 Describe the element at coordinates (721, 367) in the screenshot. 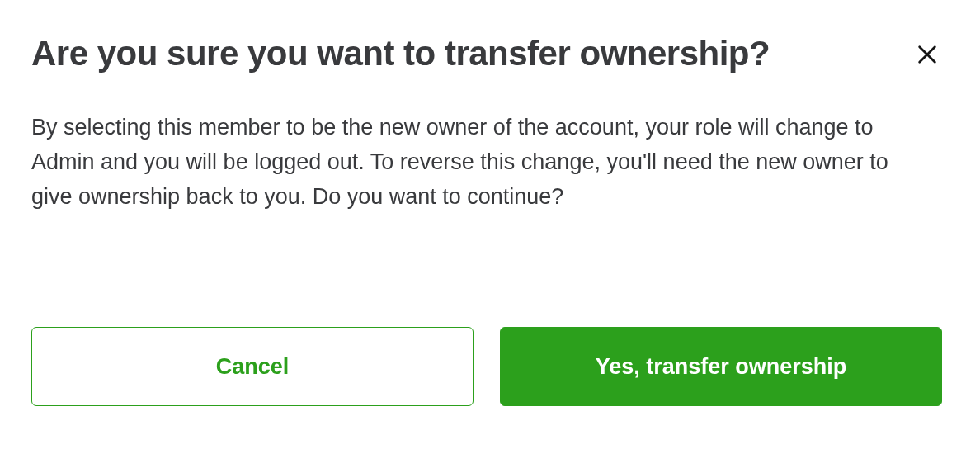

I see `confirm-transfer-button: Yes, transfer ownership` at that location.